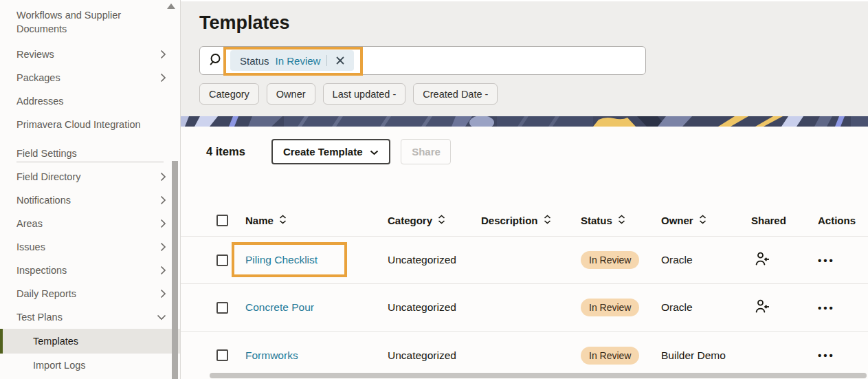 The width and height of the screenshot is (868, 379). I want to click on column-header-category: Category, so click(434, 220).